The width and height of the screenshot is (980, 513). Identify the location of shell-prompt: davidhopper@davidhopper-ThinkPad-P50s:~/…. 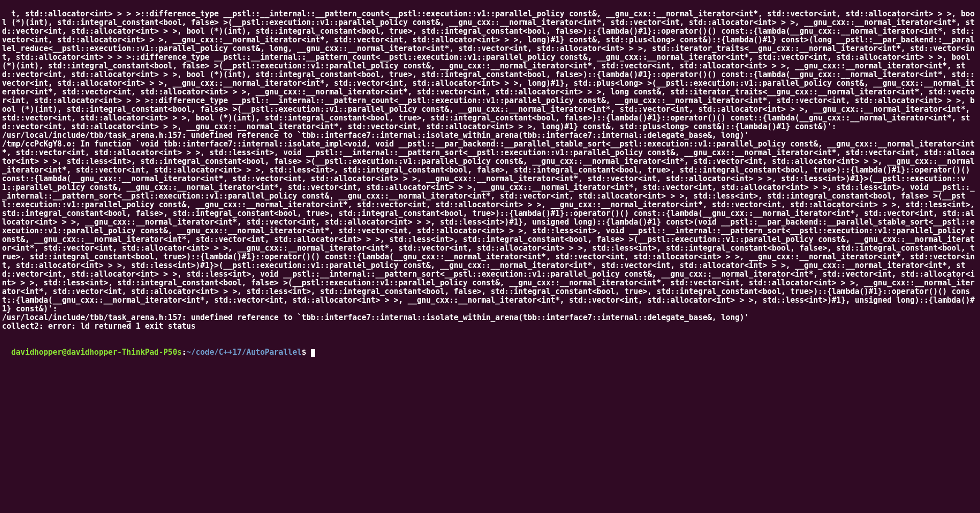
(163, 352).